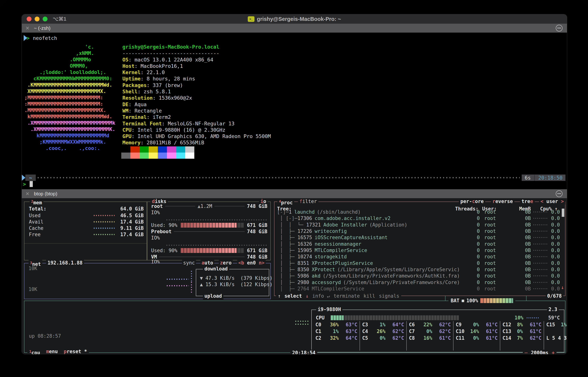  I want to click on proc-row: [-]─1launchd(/sbin/launchd) 0root0B0.0, so click(420, 212).